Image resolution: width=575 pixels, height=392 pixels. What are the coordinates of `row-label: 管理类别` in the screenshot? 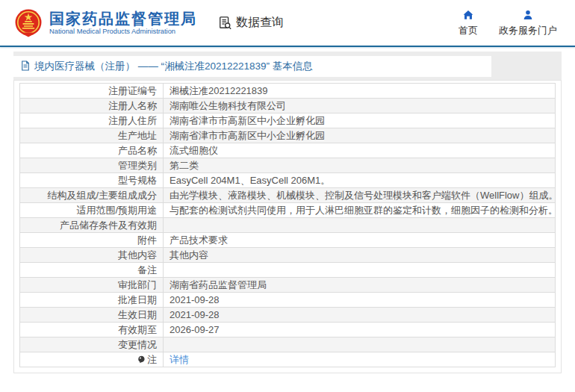 It's located at (92, 166).